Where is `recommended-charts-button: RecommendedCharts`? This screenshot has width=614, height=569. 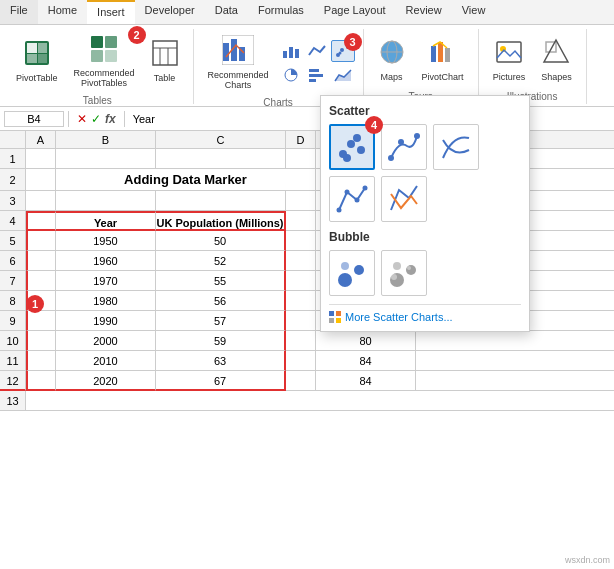
recommended-charts-button: RecommendedCharts is located at coordinates (238, 63).